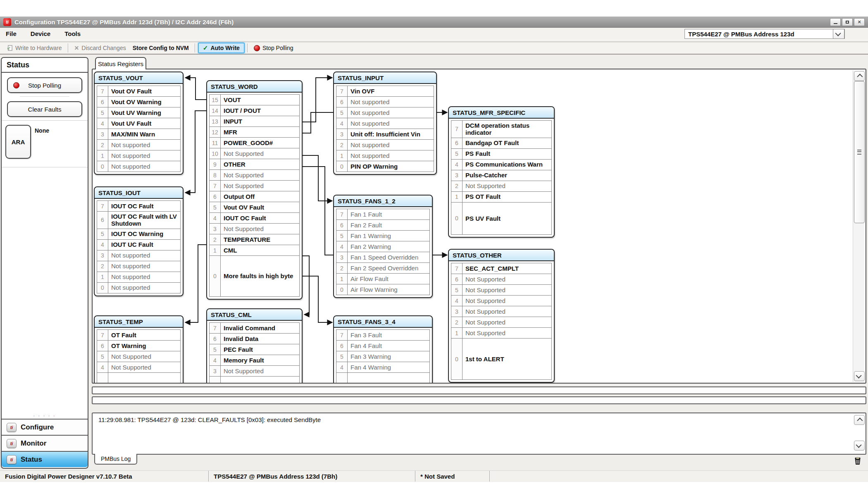  Describe the element at coordinates (41, 34) in the screenshot. I see `menu-device: Device` at that location.